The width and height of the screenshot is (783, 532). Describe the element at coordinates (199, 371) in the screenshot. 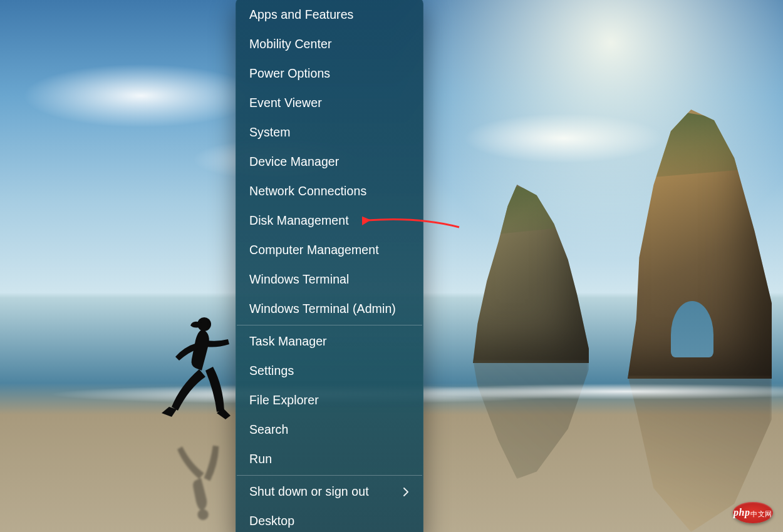

I see `wallpaper-runner-silhouette` at that location.